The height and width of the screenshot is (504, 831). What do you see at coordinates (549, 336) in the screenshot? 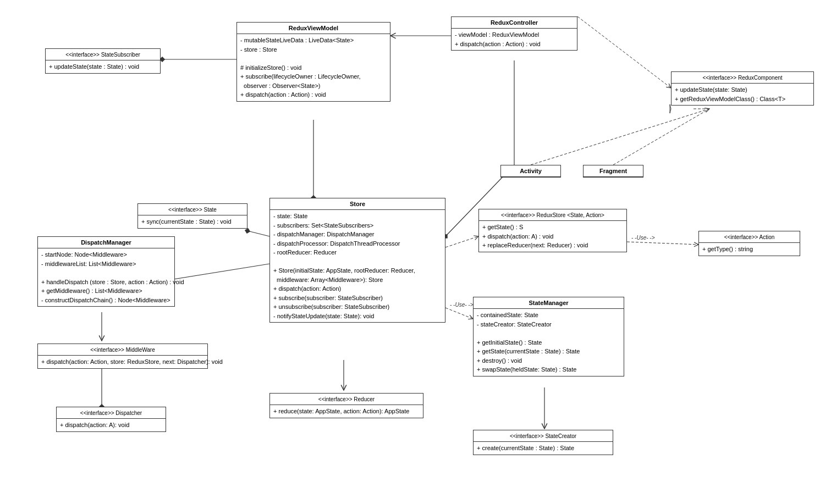
I see `box-stateManager: StateManager - containedState: State - s…` at bounding box center [549, 336].